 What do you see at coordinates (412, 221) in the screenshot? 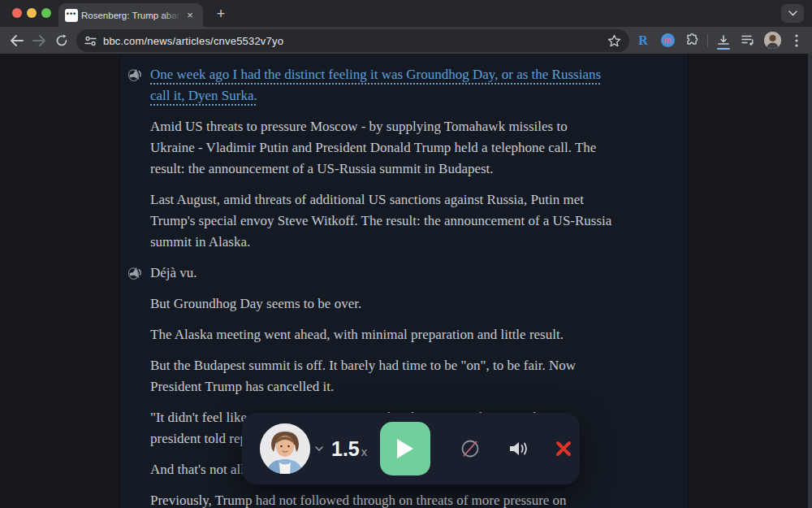
I see `article-text-line: Trump's special envoy Steve Witkoff. The…` at bounding box center [412, 221].